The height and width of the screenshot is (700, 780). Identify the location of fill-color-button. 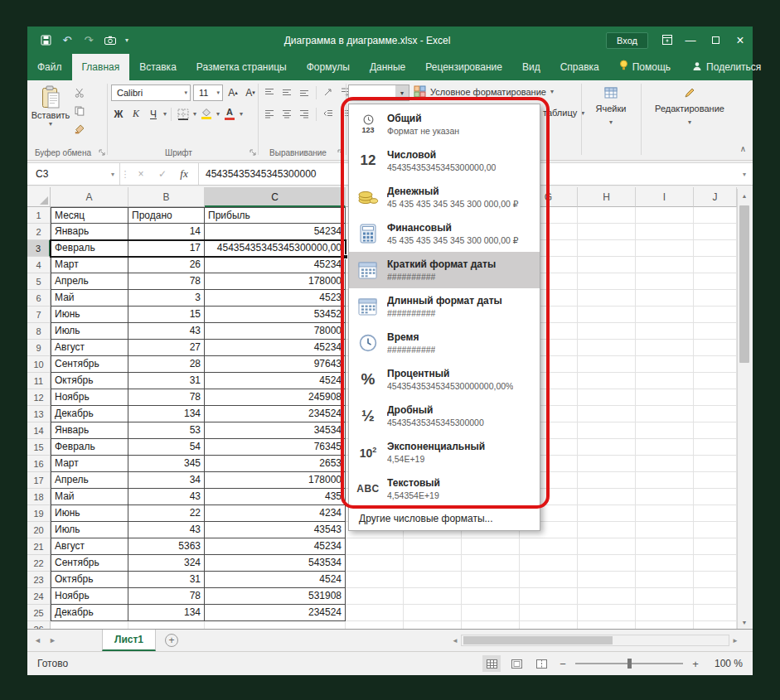
(206, 114).